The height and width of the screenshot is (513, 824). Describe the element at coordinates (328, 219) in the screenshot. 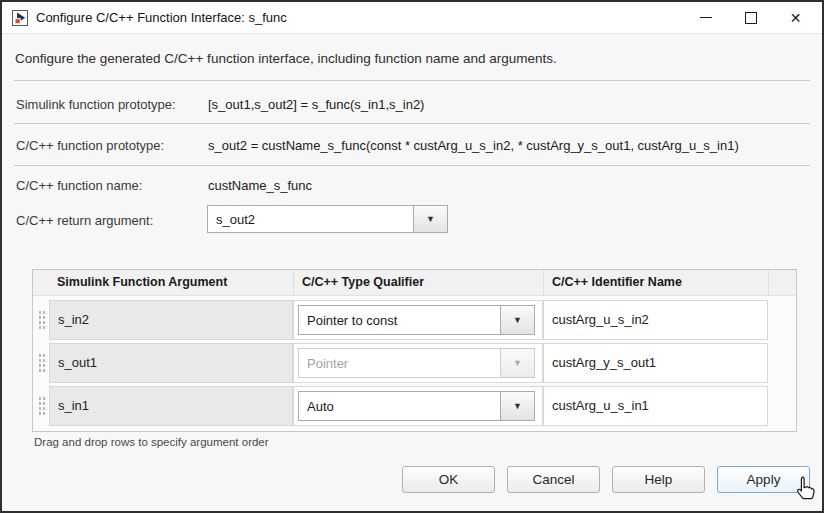

I see `return-argument-combo: s_out2 ▼` at that location.